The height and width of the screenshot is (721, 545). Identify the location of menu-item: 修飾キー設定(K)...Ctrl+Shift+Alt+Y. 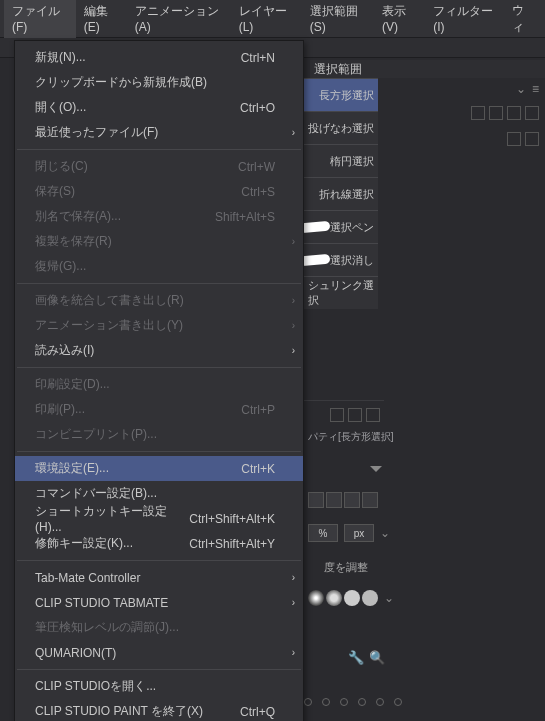
(159, 544).